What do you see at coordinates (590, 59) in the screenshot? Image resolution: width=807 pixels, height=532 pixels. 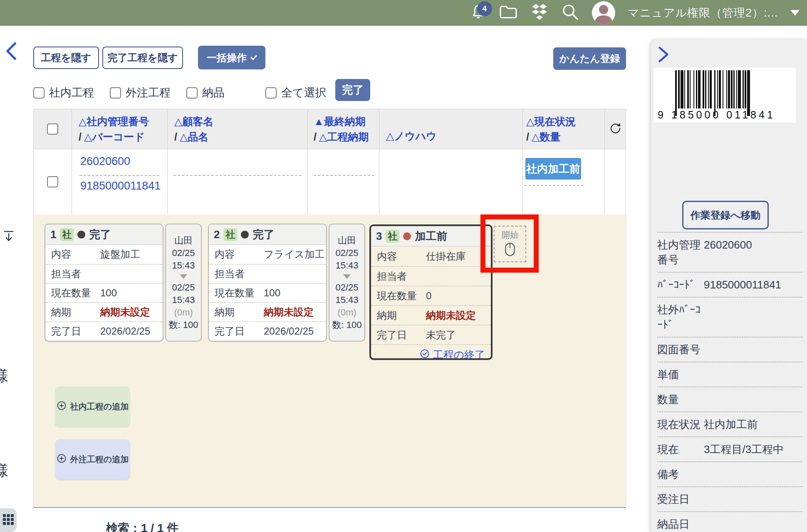 I see `quick-register-button: かんたん登録` at bounding box center [590, 59].